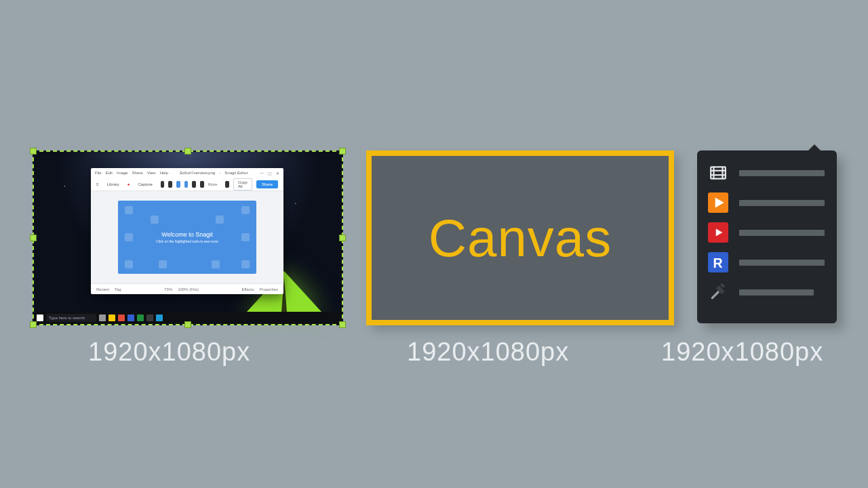 The height and width of the screenshot is (488, 868). What do you see at coordinates (178, 184) in the screenshot?
I see `text-tool-icon` at bounding box center [178, 184].